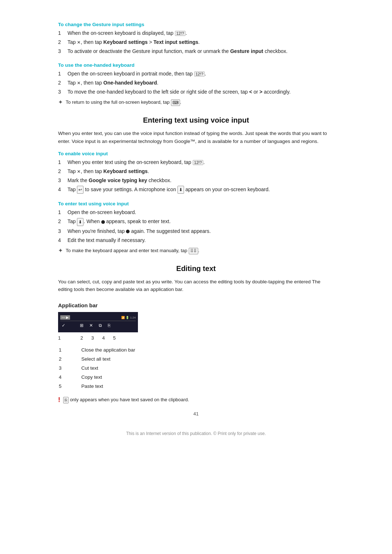 The width and height of the screenshot is (392, 554). I want to click on one-handed-tip: ✦ To return to using the full on-screen …, so click(196, 103).